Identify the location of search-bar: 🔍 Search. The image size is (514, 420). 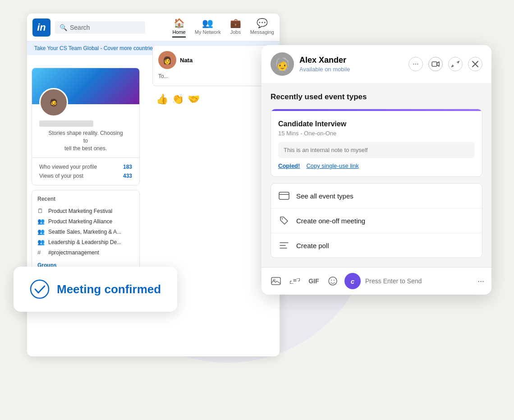
(100, 28).